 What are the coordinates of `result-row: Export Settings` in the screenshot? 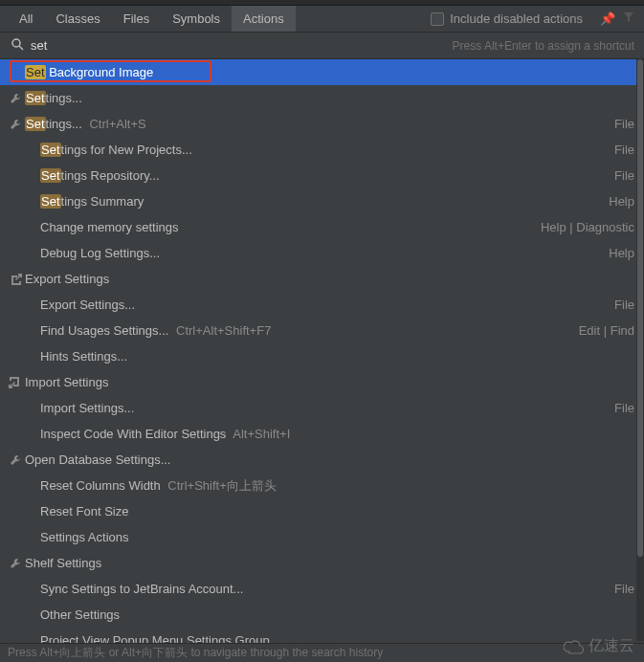 It's located at (322, 279).